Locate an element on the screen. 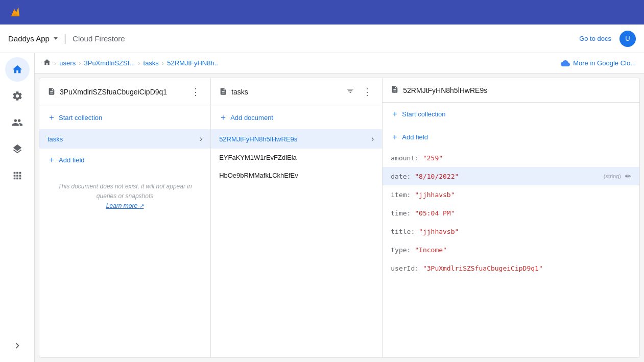 The width and height of the screenshot is (644, 362). people-icon is located at coordinates (17, 123).